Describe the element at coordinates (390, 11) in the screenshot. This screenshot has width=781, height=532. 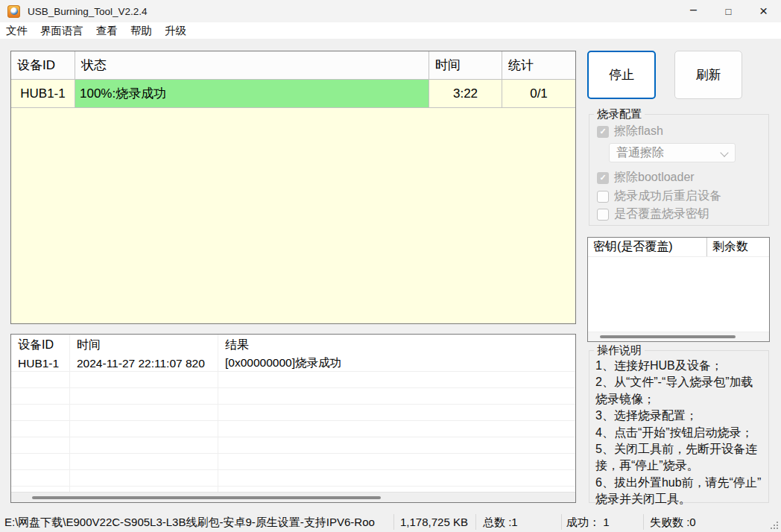
I see `title-bar: USB_Burning_Tool_V2.2.4 – □ ×` at that location.